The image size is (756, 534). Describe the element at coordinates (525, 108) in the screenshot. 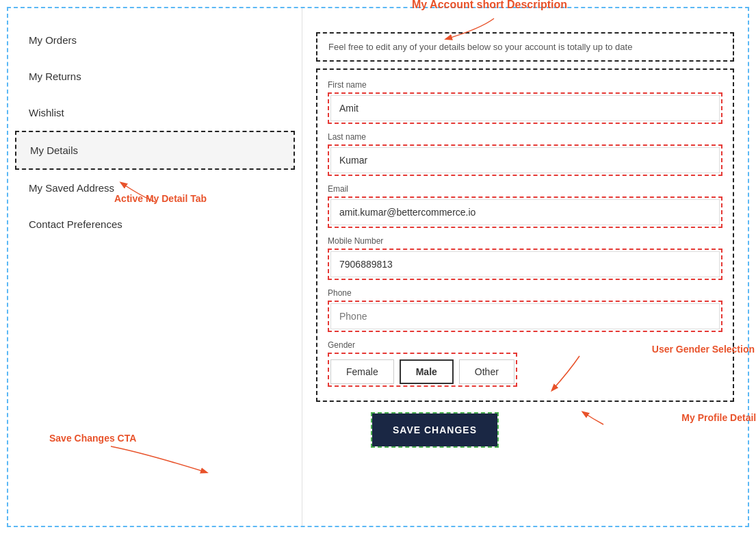

I see `first-name-input` at that location.